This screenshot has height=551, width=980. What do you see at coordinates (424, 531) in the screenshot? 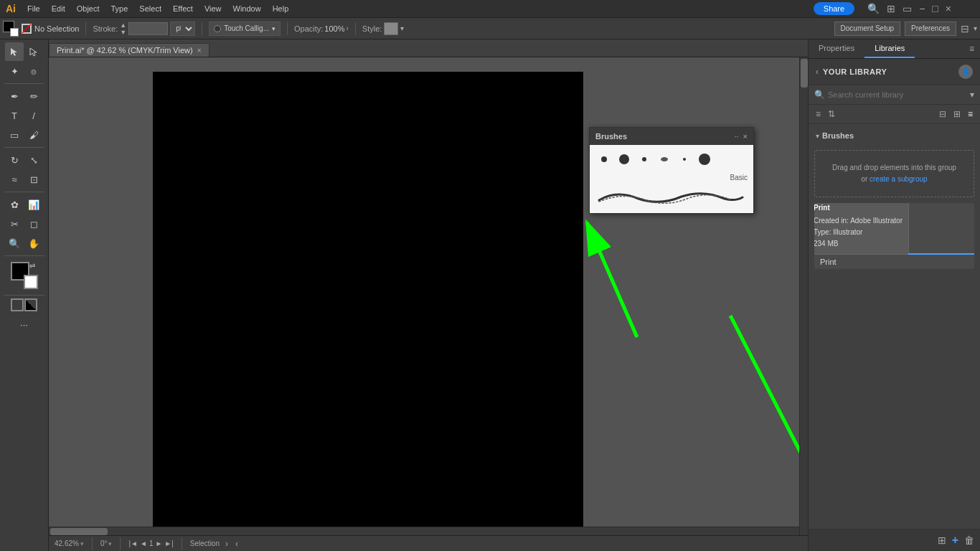
I see `canvas-hscroll` at bounding box center [424, 531].